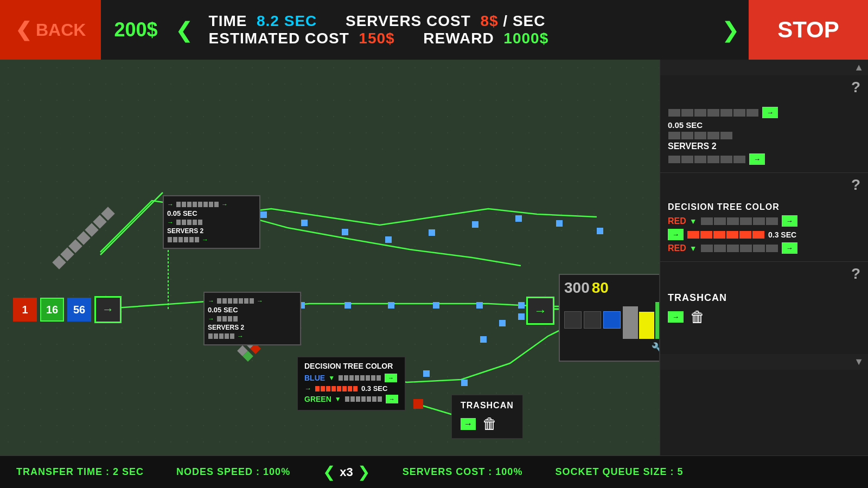  What do you see at coordinates (352, 384) in the screenshot?
I see `decision-tree-popup-canvas: DECISION TREE COLOR BLUE ▼ → → 0.3 SEC G…` at bounding box center [352, 384].